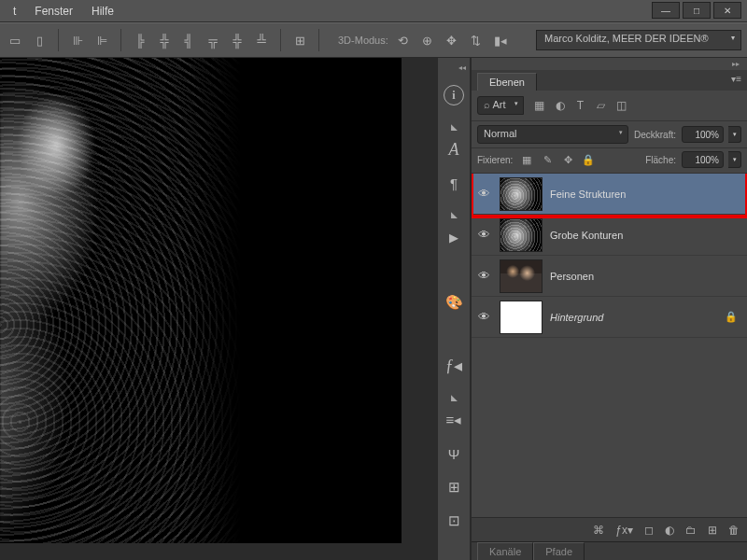 The height and width of the screenshot is (560, 747). I want to click on distribute-v-icon-2: ╬, so click(237, 40).